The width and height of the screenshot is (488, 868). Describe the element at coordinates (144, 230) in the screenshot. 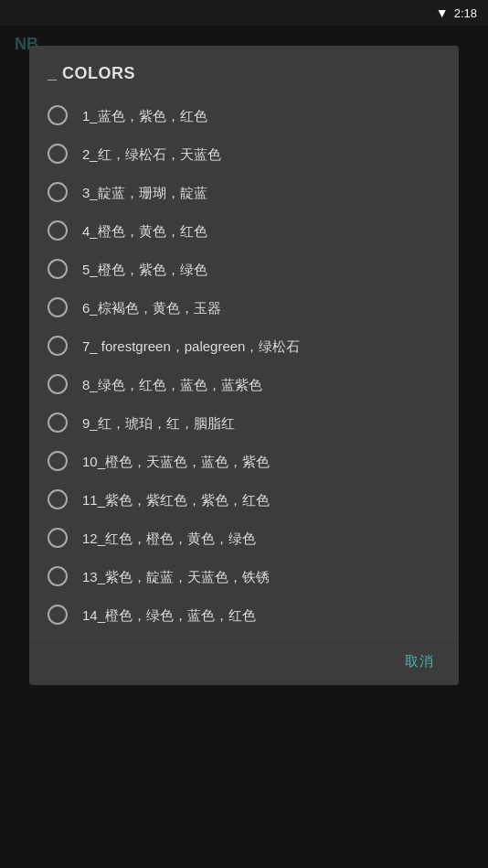

I see `color-label-4: 4_橙色，黄色，红色` at that location.